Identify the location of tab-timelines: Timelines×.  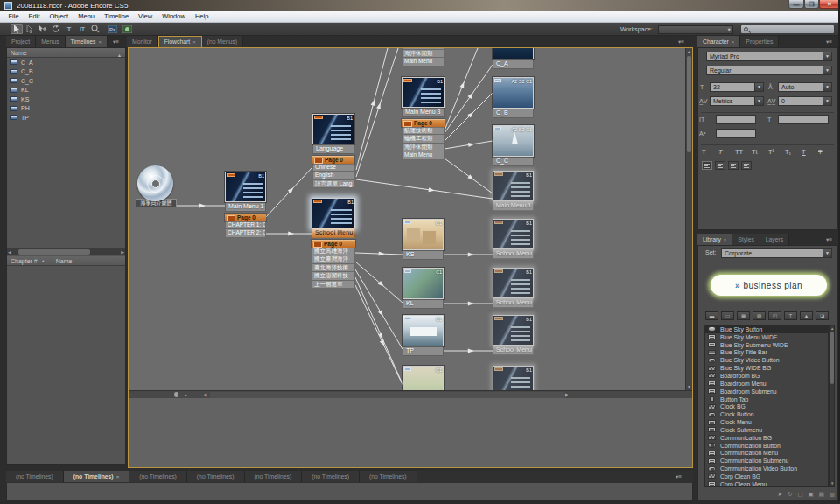
(87, 42).